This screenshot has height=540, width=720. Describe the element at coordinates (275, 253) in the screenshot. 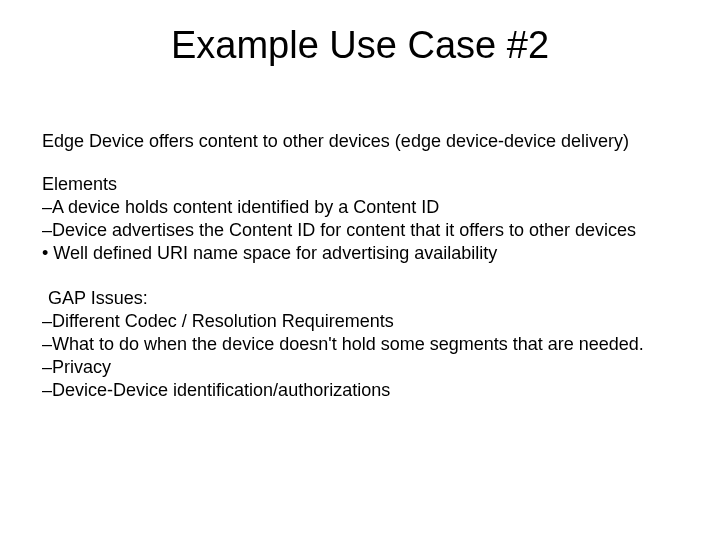

I see `elements-bullet-text: Well defined URI name space for advertis…` at that location.